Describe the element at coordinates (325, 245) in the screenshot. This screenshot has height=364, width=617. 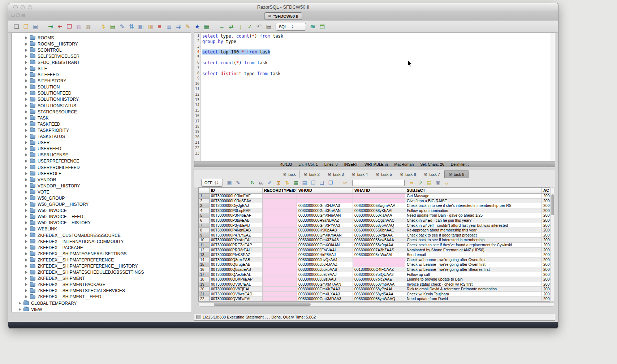
I see `table-cell: 0033000000GmXOiAAN` at that location.